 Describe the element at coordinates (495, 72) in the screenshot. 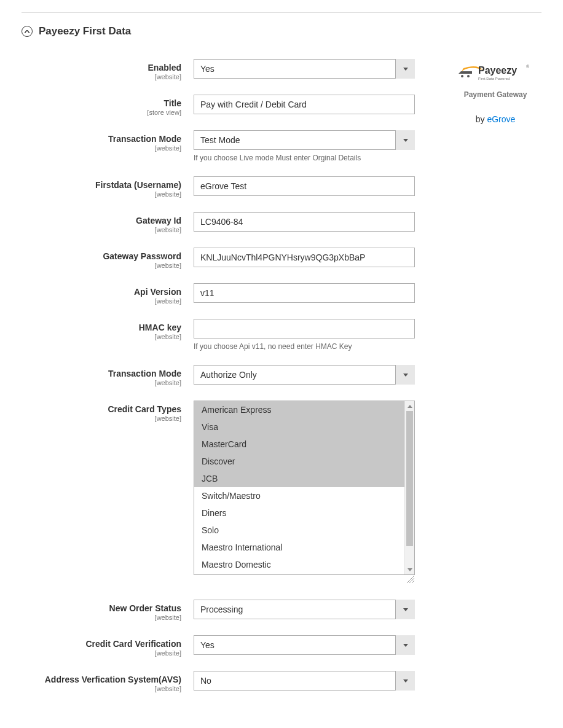

I see `payeezy-logo: Payeezy First Data Powered ®` at that location.